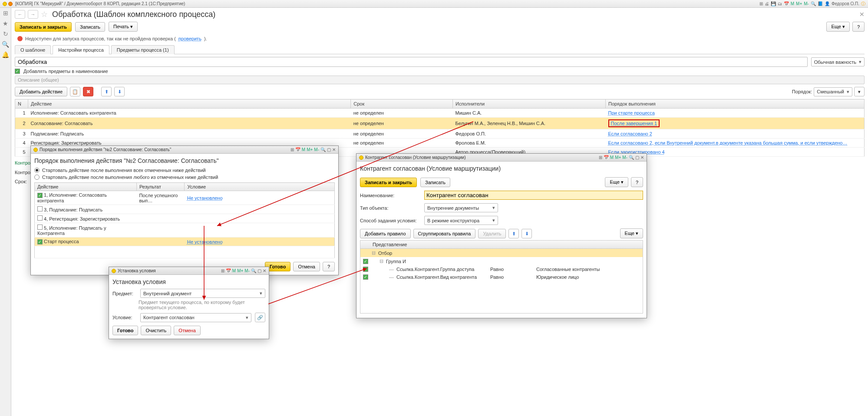  What do you see at coordinates (761, 3) in the screenshot?
I see `toolbar-icon: ⊞` at bounding box center [761, 3].